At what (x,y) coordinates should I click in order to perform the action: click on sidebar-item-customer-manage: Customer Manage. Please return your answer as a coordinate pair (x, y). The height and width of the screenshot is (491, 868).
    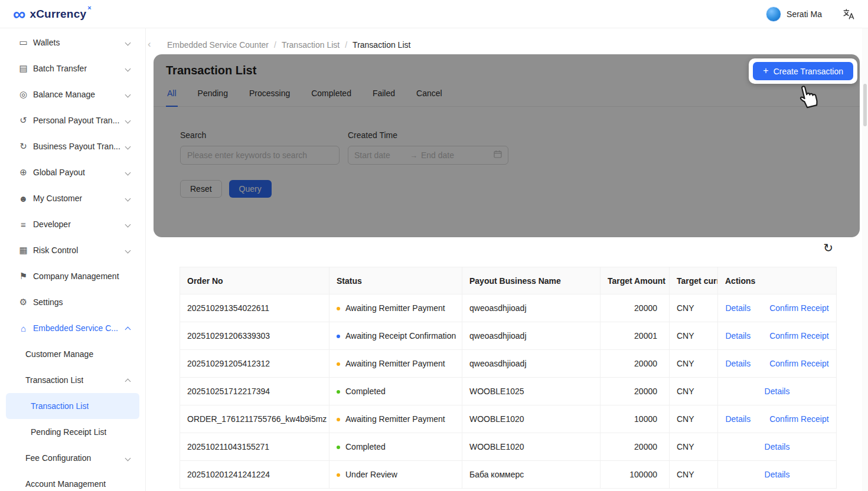
    Looking at the image, I should click on (73, 354).